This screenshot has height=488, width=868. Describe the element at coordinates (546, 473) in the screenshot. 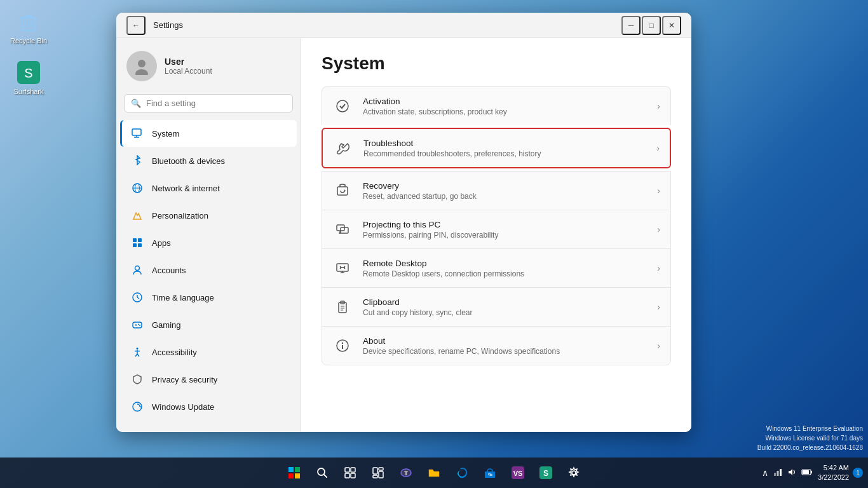

I see `taskbar-surfshark-button: S` at that location.